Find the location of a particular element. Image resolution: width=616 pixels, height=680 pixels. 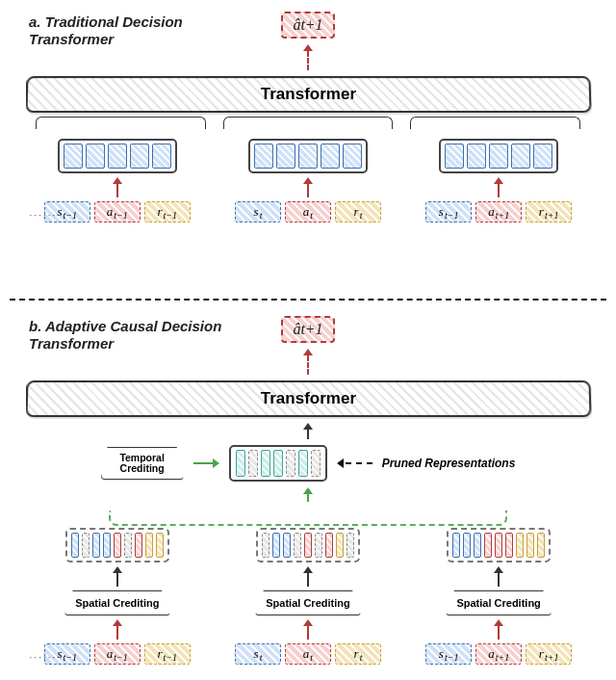

arrow-right-green-icon is located at coordinates (206, 463).